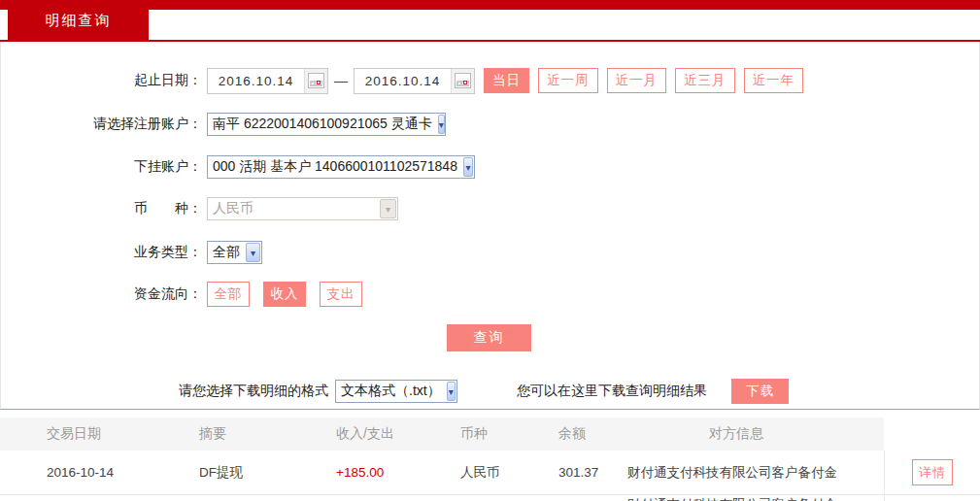 The width and height of the screenshot is (980, 501). I want to click on date-range-label: 起止日期：, so click(101, 81).